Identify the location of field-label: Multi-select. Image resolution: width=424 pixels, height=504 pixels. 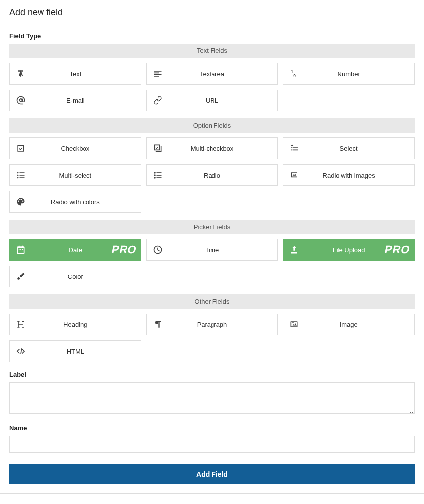
(86, 175).